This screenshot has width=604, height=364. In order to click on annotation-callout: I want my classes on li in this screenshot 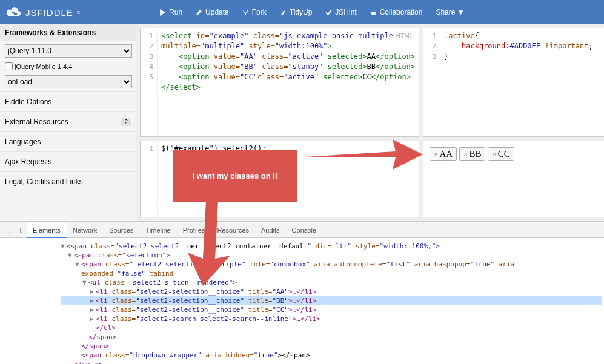, I will do `click(235, 176)`.